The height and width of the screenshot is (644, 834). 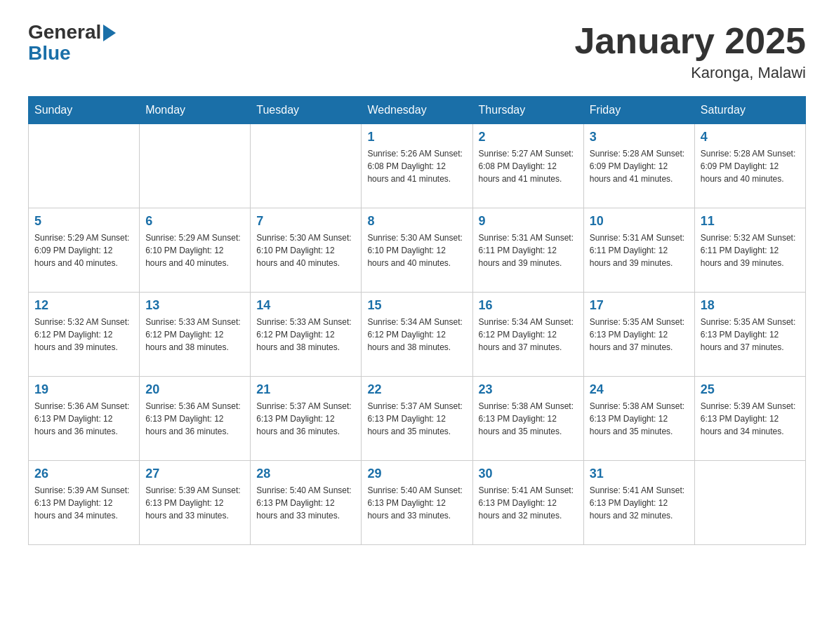 I want to click on day-number: 6, so click(x=195, y=222).